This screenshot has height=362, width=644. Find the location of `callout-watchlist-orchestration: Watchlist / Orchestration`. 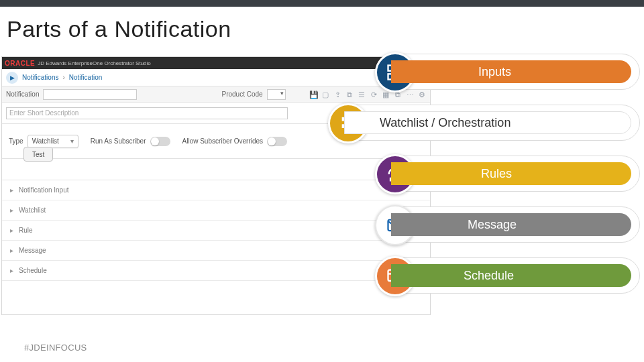

callout-watchlist-orchestration: Watchlist / Orchestration is located at coordinates (492, 123).